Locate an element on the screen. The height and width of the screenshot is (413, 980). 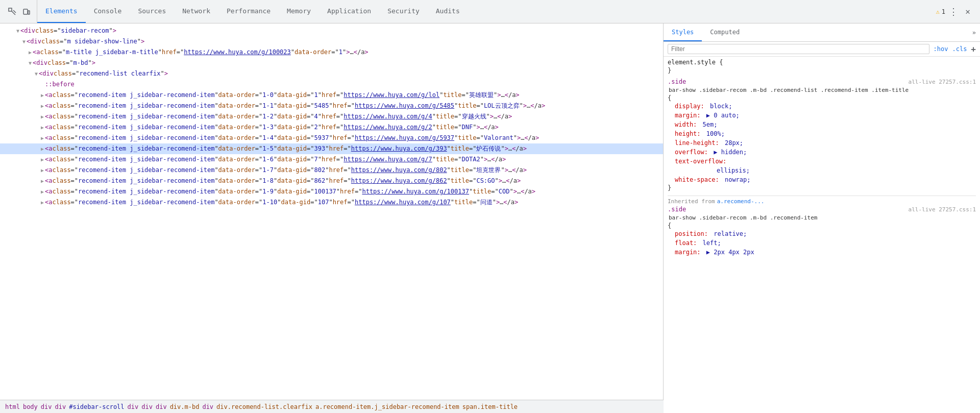
close-devtools-icon: ✕ is located at coordinates (968, 12).